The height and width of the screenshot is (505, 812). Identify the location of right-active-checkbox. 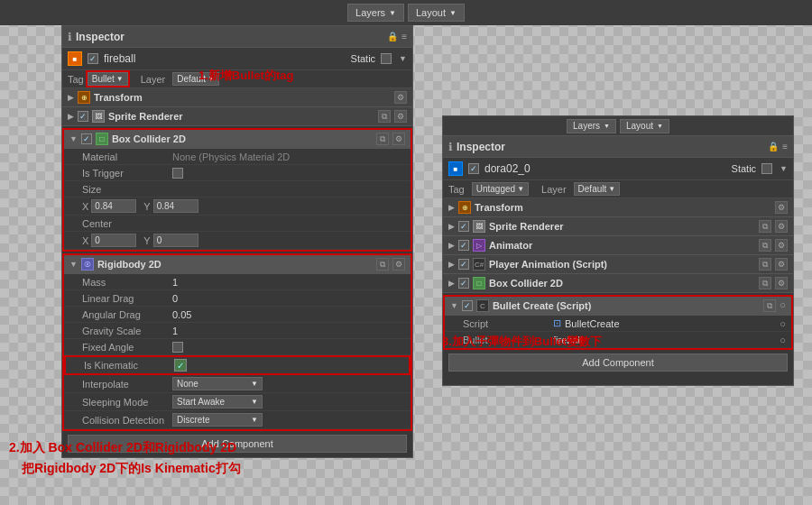
(474, 169).